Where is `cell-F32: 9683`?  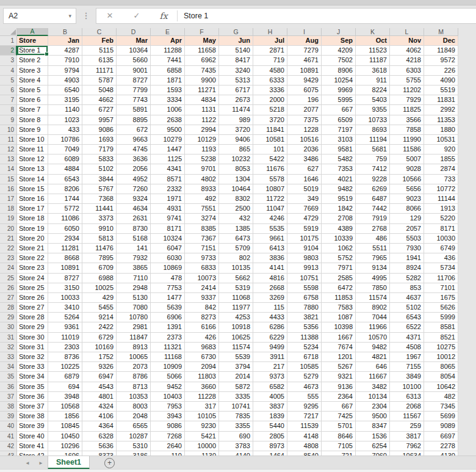
cell-F32: 9683 is located at coordinates (202, 347).